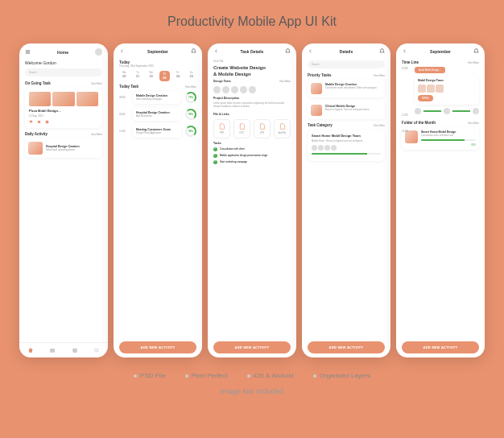 This screenshot has height=438, width=504. Describe the element at coordinates (411, 63) in the screenshot. I see `section-timeline: Time Line` at that location.